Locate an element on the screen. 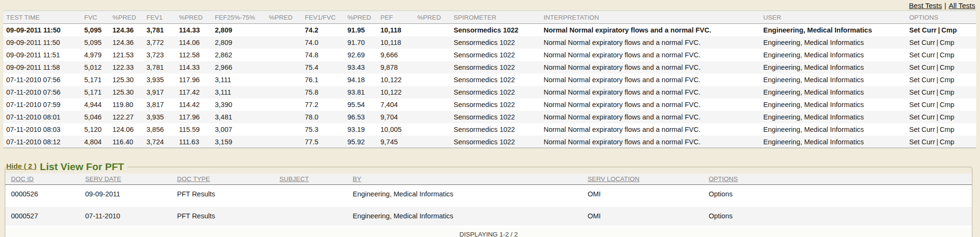 This screenshot has height=237, width=980. doc-type-cell: PFT Results is located at coordinates (223, 195).